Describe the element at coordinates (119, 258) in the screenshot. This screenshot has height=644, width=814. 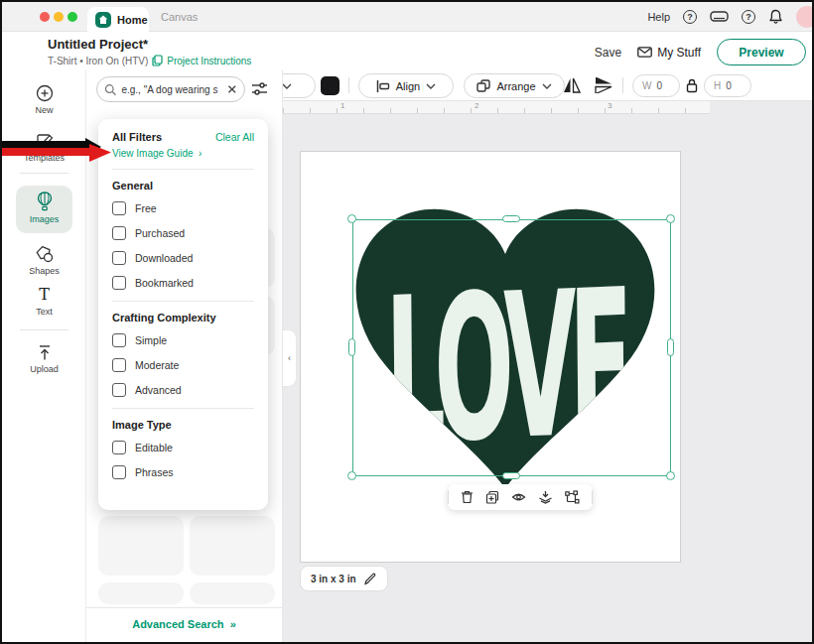
I see `checkbox-downloaded` at that location.